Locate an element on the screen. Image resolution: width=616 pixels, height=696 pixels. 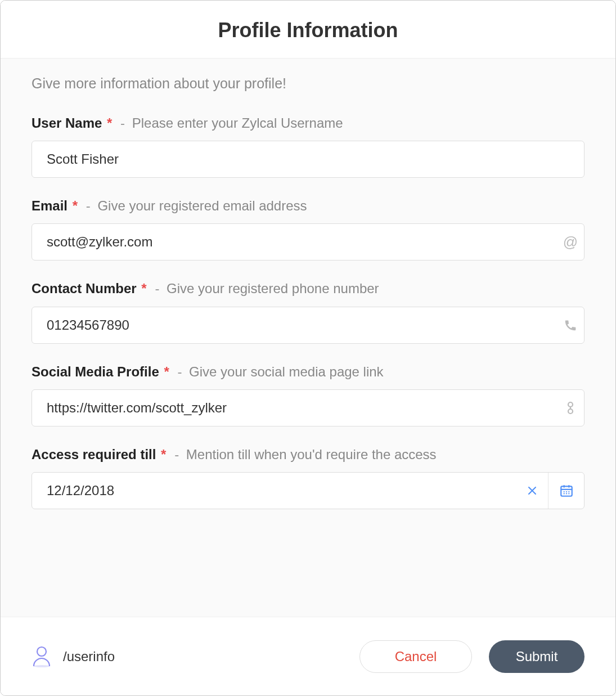
contact-hint: Give your registered phone number is located at coordinates (273, 288).